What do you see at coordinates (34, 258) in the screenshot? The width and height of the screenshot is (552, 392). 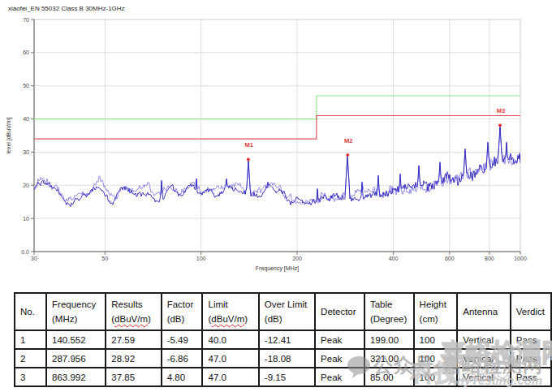 I see `x-tick-label: 30` at bounding box center [34, 258].